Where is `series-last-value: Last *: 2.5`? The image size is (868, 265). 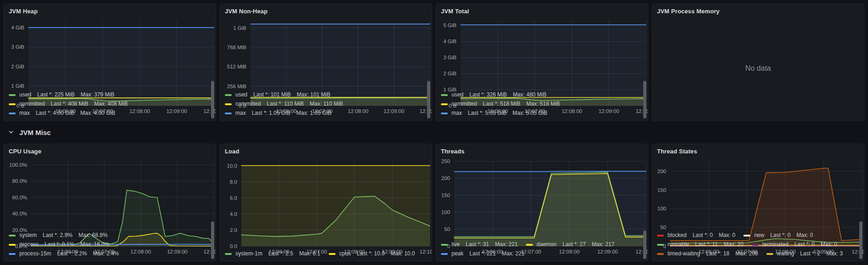
series-last-value: Last *: 2.5 is located at coordinates (281, 254).